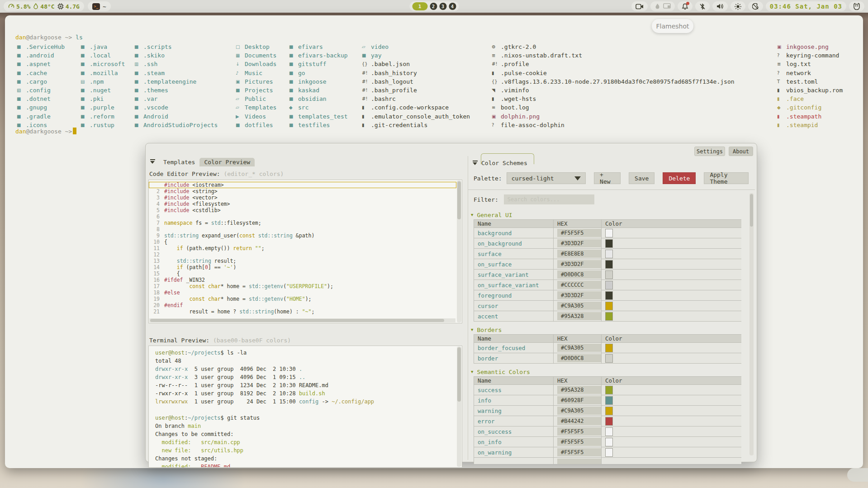 This screenshot has height=488, width=868. What do you see at coordinates (256, 81) in the screenshot?
I see `ls-entry: ▣Pictures` at bounding box center [256, 81].